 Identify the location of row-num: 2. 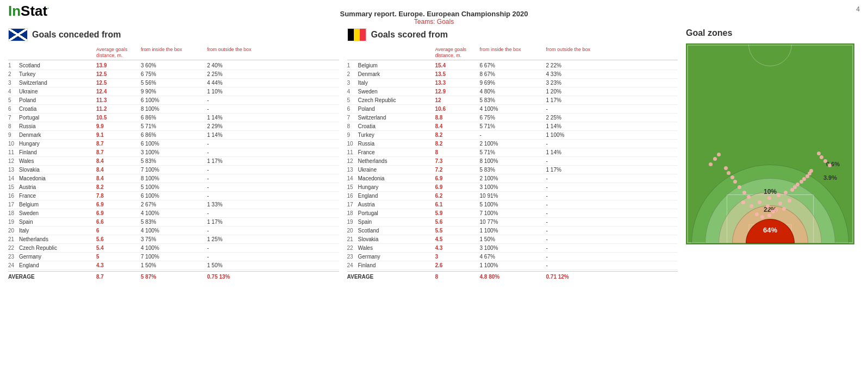
(13, 74).